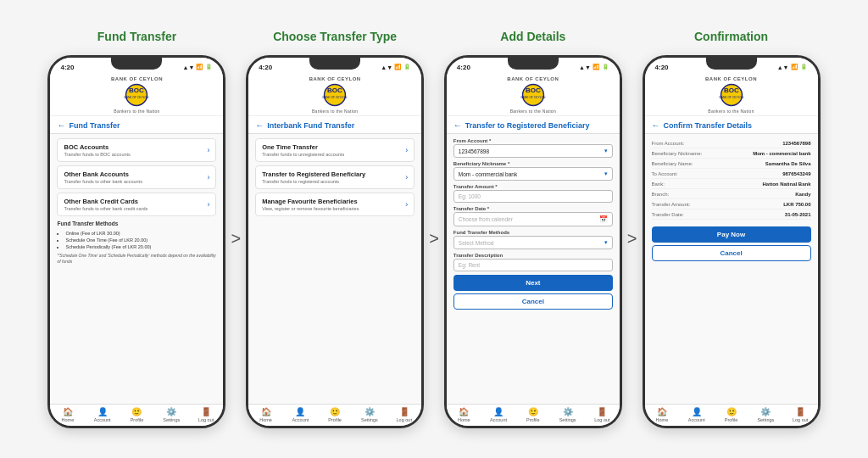 The width and height of the screenshot is (868, 458). Describe the element at coordinates (731, 415) in the screenshot. I see `nav-profile-4: 🙂Profile` at that location.